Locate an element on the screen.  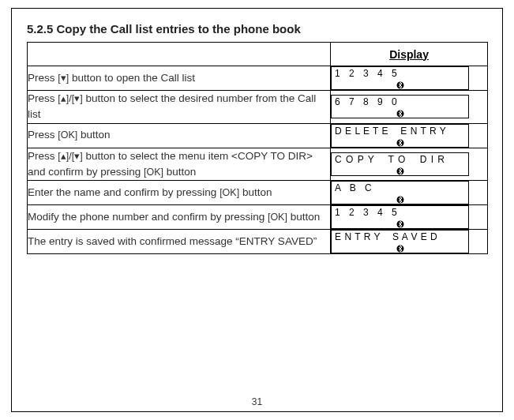
display-cell: D E L E T E E N T R Y is located at coordinates (409, 136).